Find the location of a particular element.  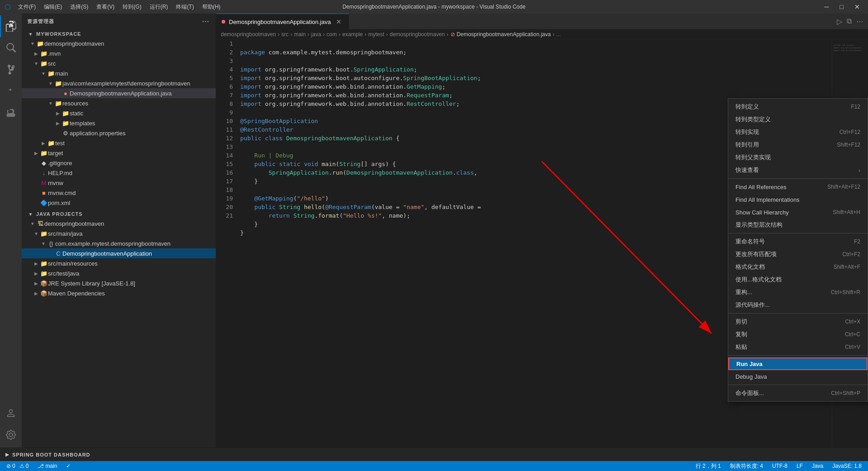

status-check: ✓ is located at coordinates (68, 466).